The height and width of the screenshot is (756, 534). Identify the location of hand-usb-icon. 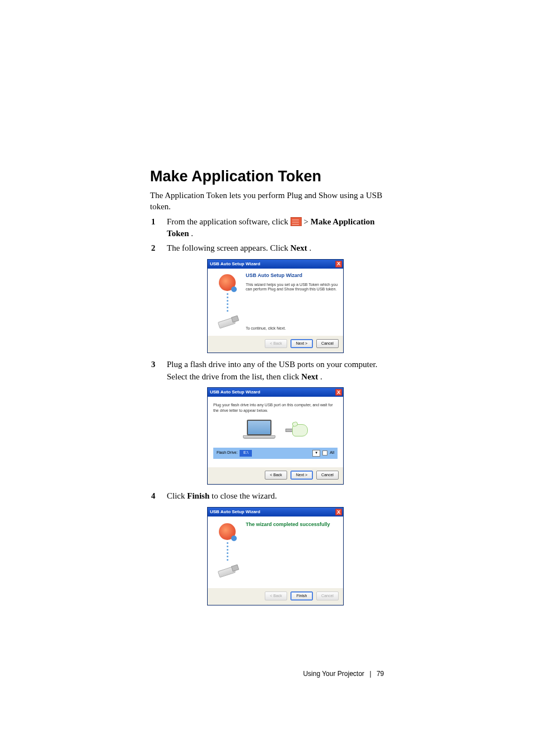
(297, 430).